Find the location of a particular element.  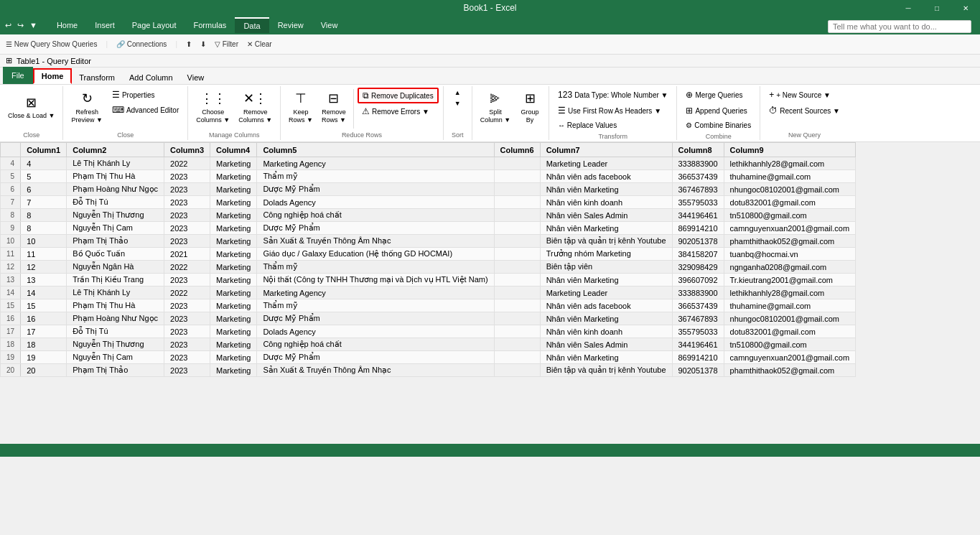

keep-rows-btn: ⊤ KeepRows ▼ is located at coordinates (301, 108).